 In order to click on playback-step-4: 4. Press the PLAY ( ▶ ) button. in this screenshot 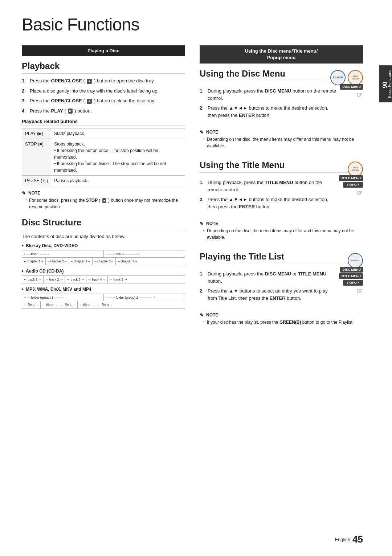, I will do `click(103, 111)`.